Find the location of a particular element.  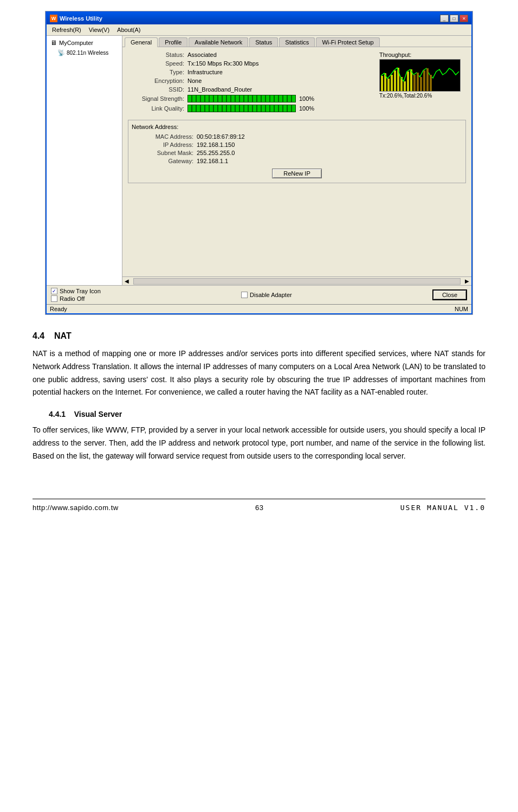

status-grid: Status: Associated Speed: Tx:150 Mbps Rx… is located at coordinates (297, 83).